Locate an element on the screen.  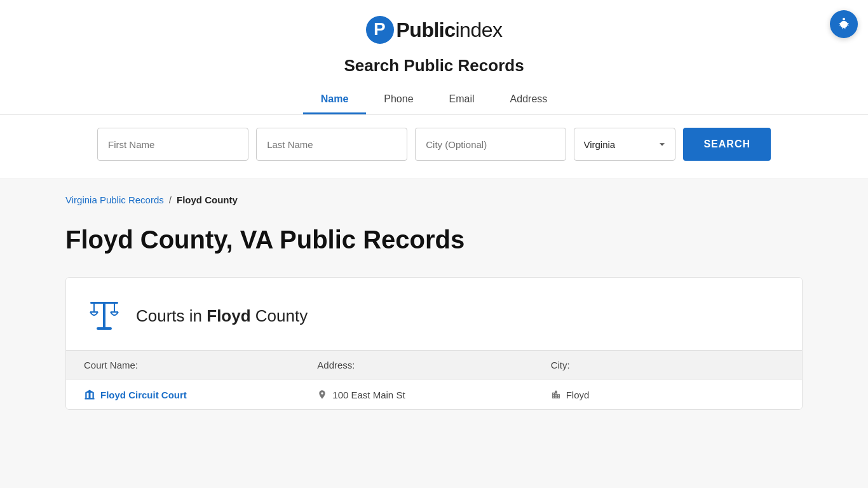
county-heading: Floyd County, VA Public Records is located at coordinates (434, 240).